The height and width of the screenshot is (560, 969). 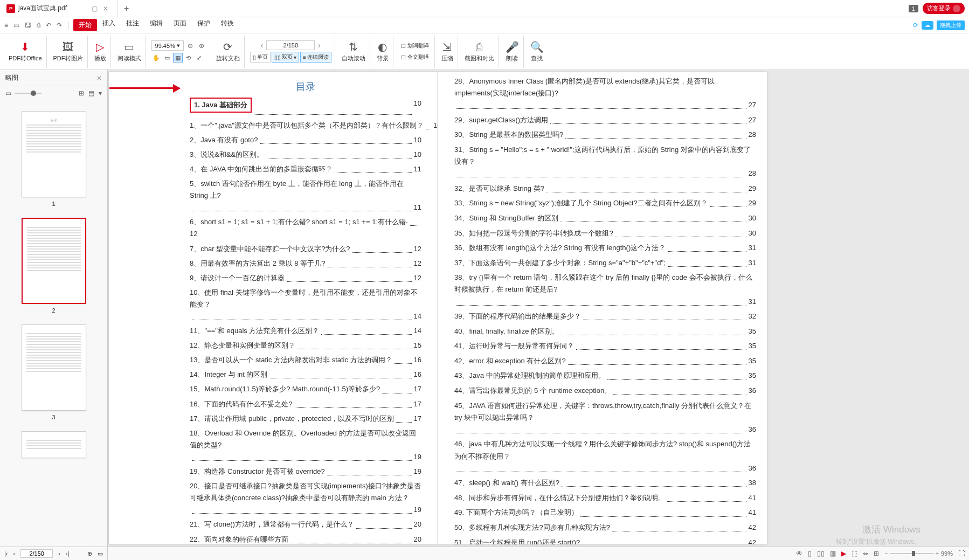 I want to click on sidebar-close-icon: ✕, so click(x=99, y=78).